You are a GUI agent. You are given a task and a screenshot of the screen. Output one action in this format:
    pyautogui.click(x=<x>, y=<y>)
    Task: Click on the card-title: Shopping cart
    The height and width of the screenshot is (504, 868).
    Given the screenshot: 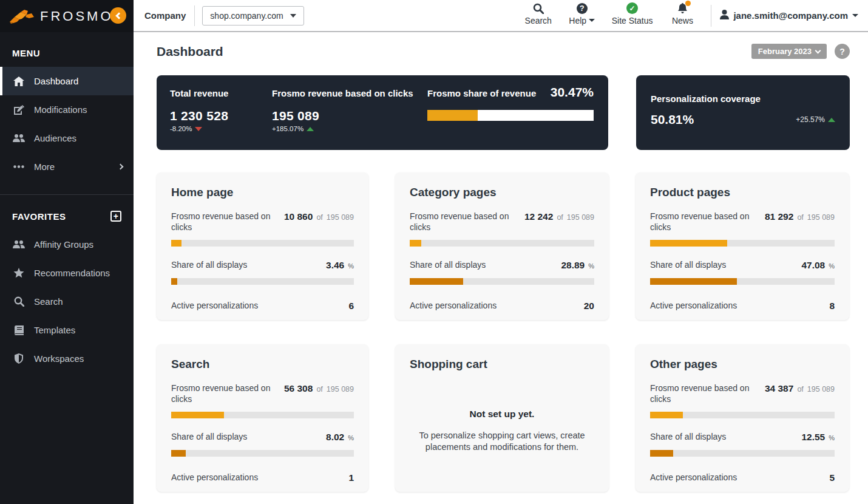 What is the action you would take?
    pyautogui.click(x=502, y=364)
    